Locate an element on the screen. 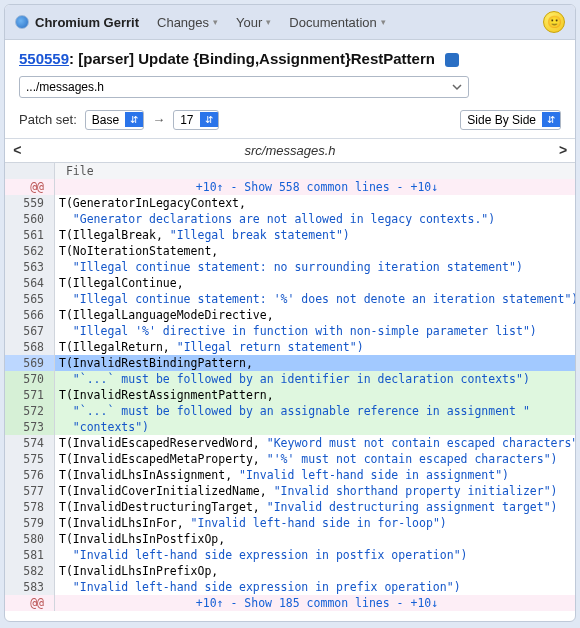 Image resolution: width=580 pixels, height=628 pixels. line-text: T(IllegalContinue, is located at coordinates (315, 283).